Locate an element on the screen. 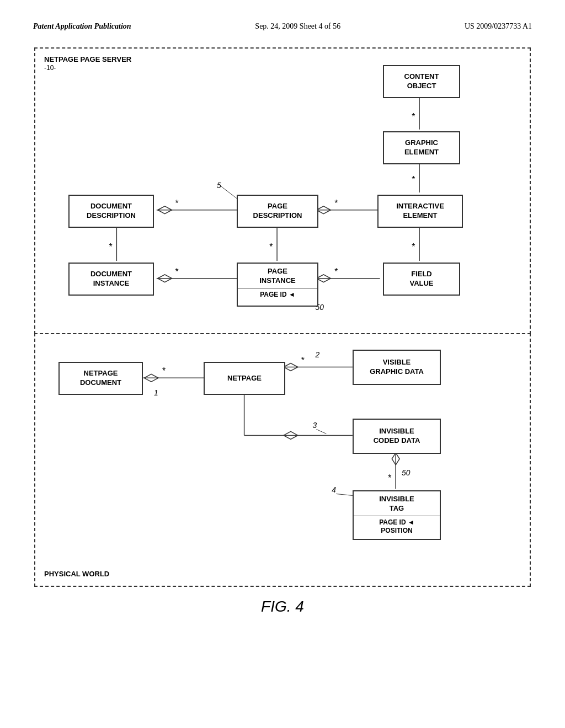 This screenshot has height=728, width=565. top-section-label: NETPAGE PAGE SERVER -10- is located at coordinates (88, 63).